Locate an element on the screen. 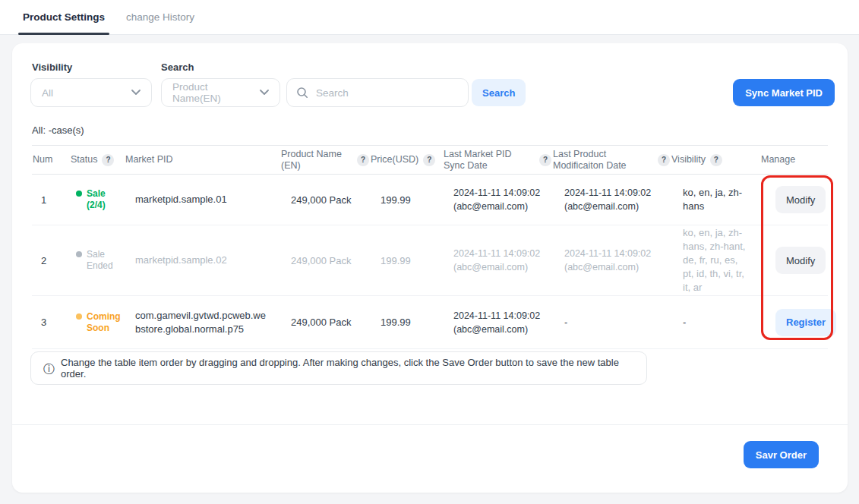 The height and width of the screenshot is (504, 859). table-row: 1Sale (2/4)marketpid.sample.01249,000 Pa… is located at coordinates (430, 200).